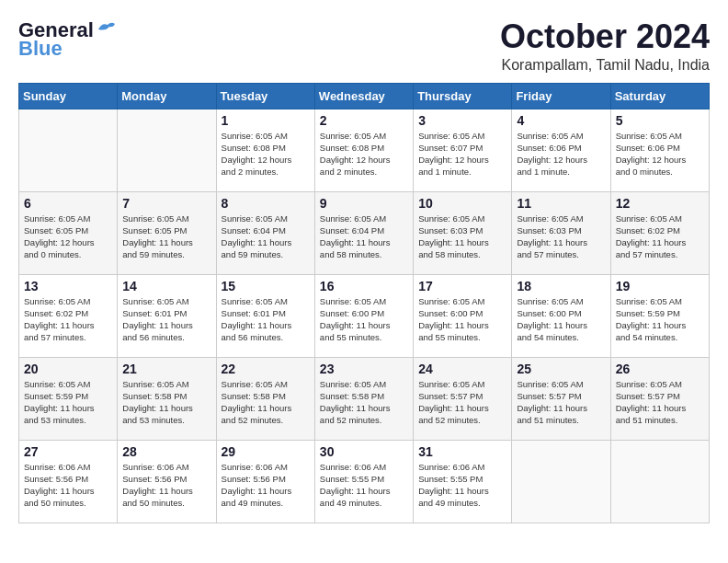  What do you see at coordinates (660, 150) in the screenshot?
I see `calendar-cell: 5Sunrise: 6:05 AM Sunset: 6:06 PM Daylig…` at bounding box center [660, 150].